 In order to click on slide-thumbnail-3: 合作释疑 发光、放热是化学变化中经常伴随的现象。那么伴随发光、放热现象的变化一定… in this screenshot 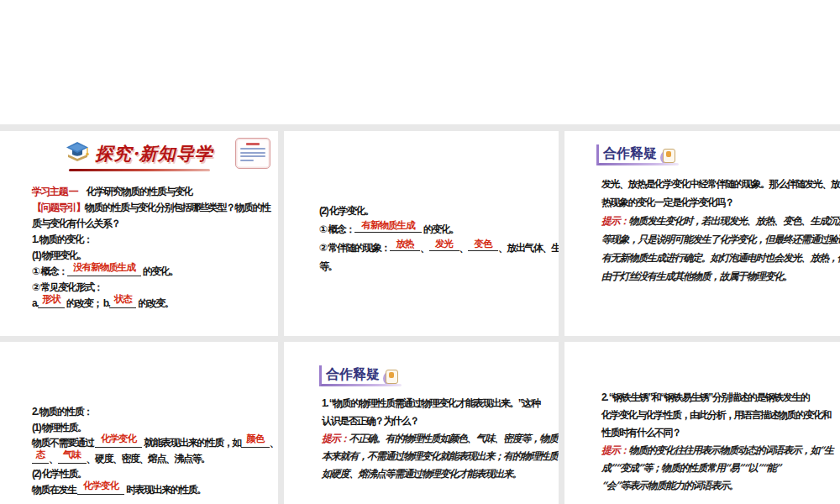, I will do `click(702, 234)`.